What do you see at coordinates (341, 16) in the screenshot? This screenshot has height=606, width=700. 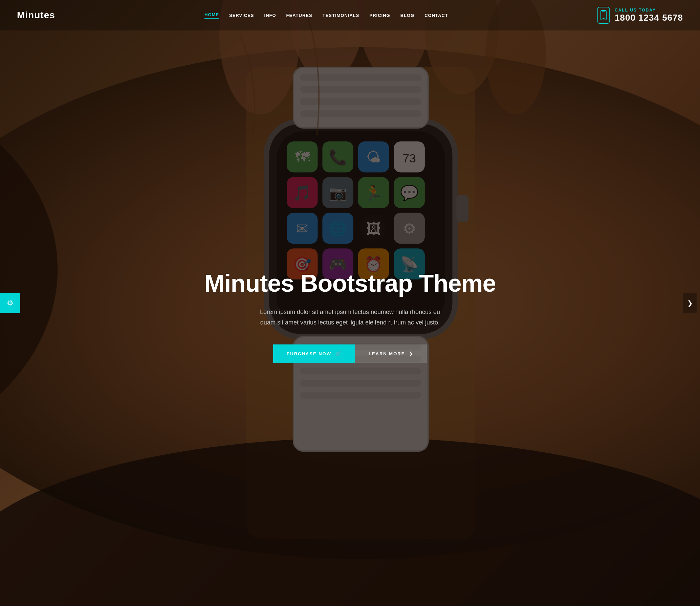 I see `nav-testimonials: TESTIMONIALS` at bounding box center [341, 16].